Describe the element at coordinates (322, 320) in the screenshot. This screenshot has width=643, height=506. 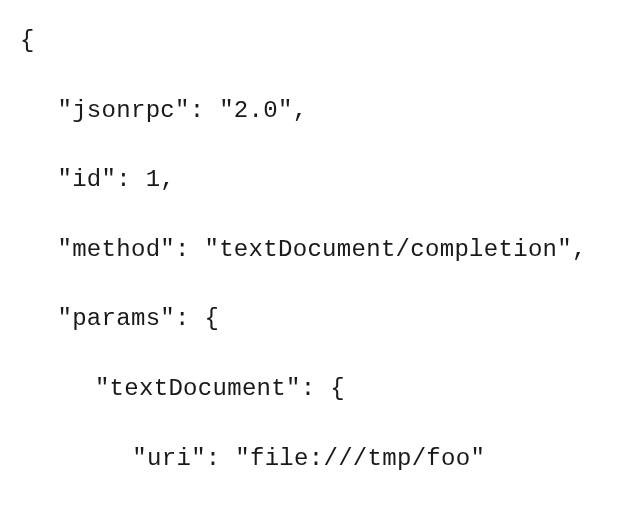
I see `code-line: "params": {` at that location.